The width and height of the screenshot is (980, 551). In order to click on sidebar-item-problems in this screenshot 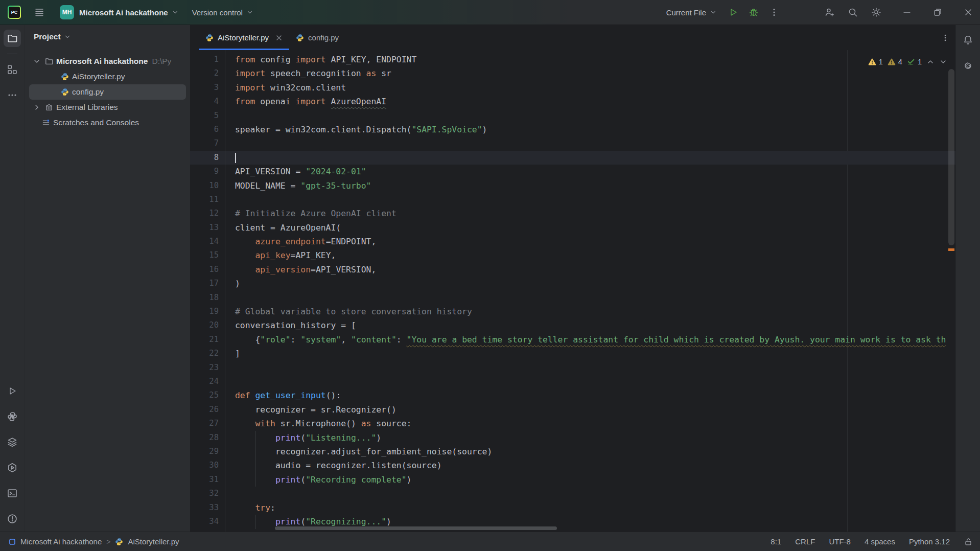, I will do `click(12, 519)`.